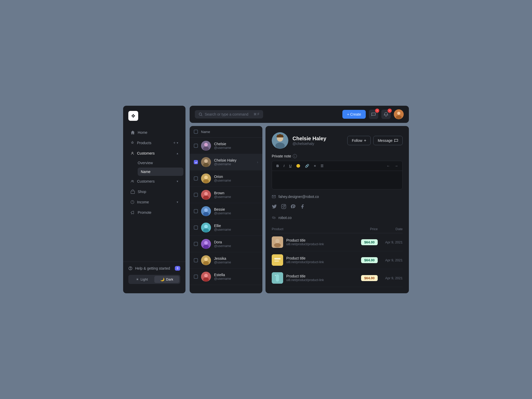 This screenshot has width=532, height=399. What do you see at coordinates (386, 114) in the screenshot?
I see `notifications-button: •` at bounding box center [386, 114].